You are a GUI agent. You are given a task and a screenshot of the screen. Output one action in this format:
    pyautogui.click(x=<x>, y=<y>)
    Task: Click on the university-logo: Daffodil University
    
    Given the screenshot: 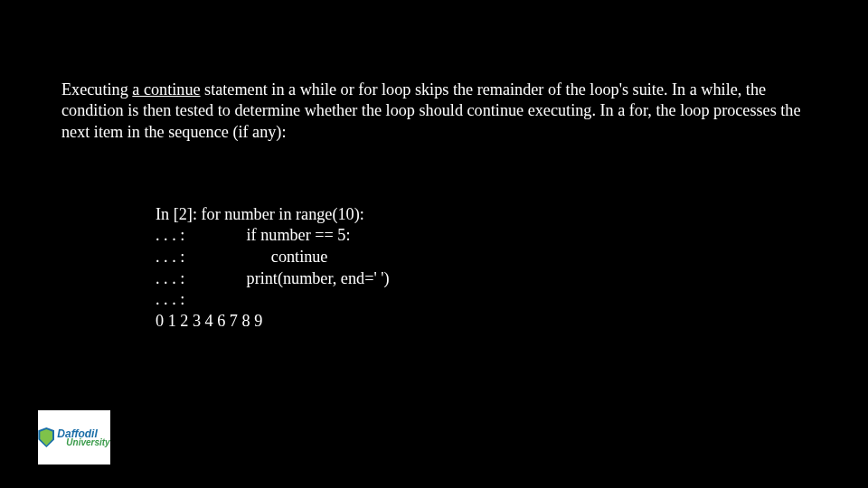 What is the action you would take?
    pyautogui.click(x=74, y=437)
    